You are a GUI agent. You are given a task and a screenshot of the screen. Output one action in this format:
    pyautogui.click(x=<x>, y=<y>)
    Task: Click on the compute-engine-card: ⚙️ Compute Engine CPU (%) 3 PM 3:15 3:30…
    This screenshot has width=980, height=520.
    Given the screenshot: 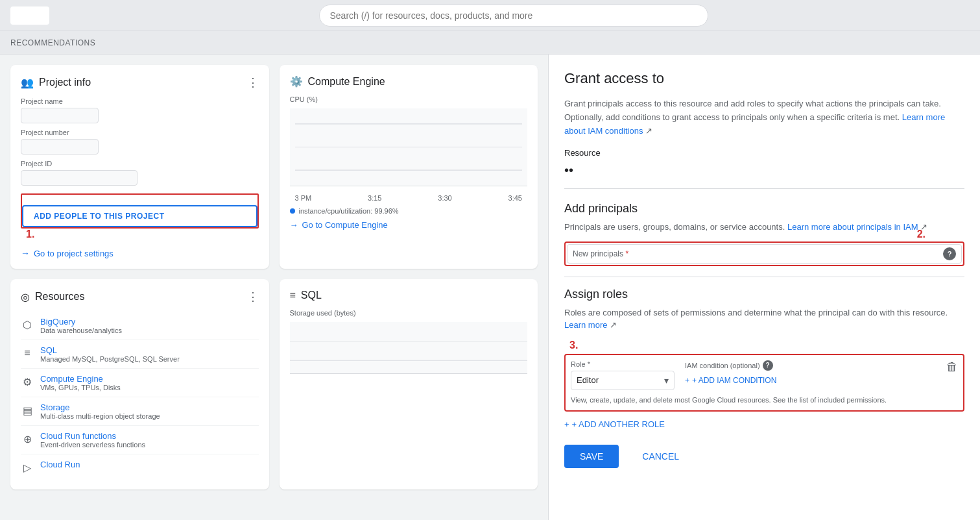 What is the action you would take?
    pyautogui.click(x=409, y=167)
    